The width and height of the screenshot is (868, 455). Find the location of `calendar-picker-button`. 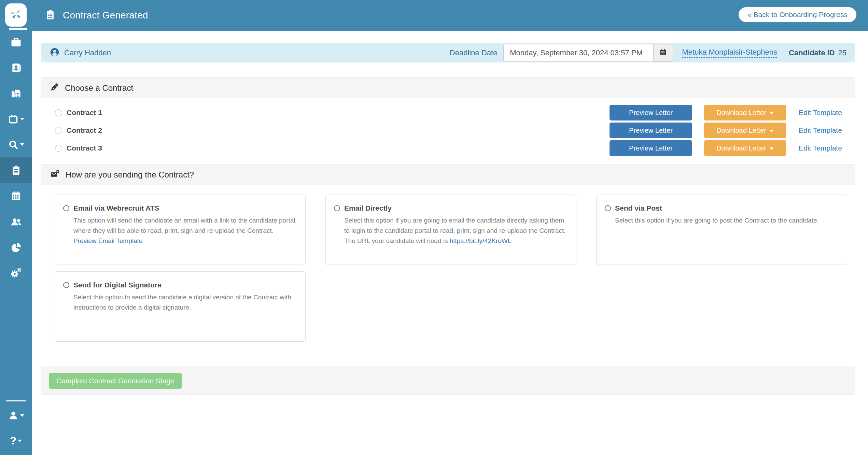

calendar-picker-button is located at coordinates (663, 53).